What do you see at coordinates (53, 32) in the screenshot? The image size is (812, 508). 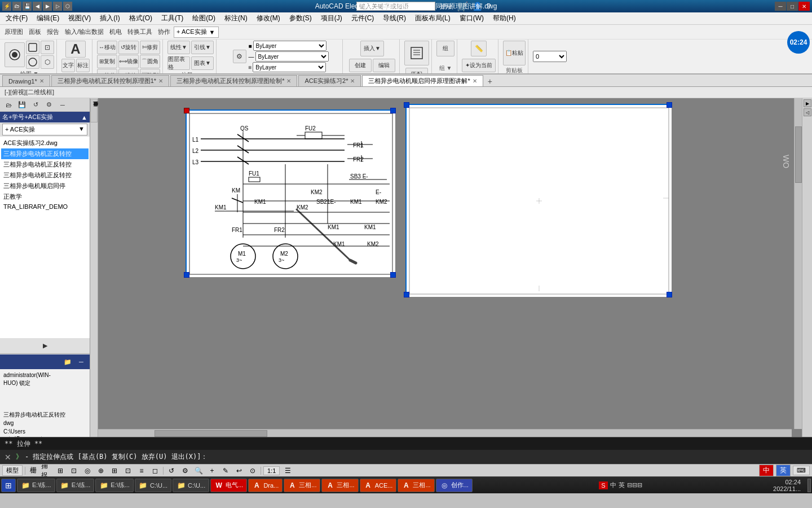 I see `tb-report: 报告` at bounding box center [53, 32].